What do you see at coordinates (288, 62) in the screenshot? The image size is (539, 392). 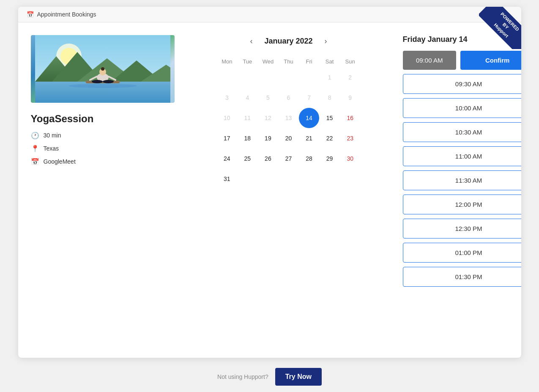 I see `weekday-thu: Thu` at bounding box center [288, 62].